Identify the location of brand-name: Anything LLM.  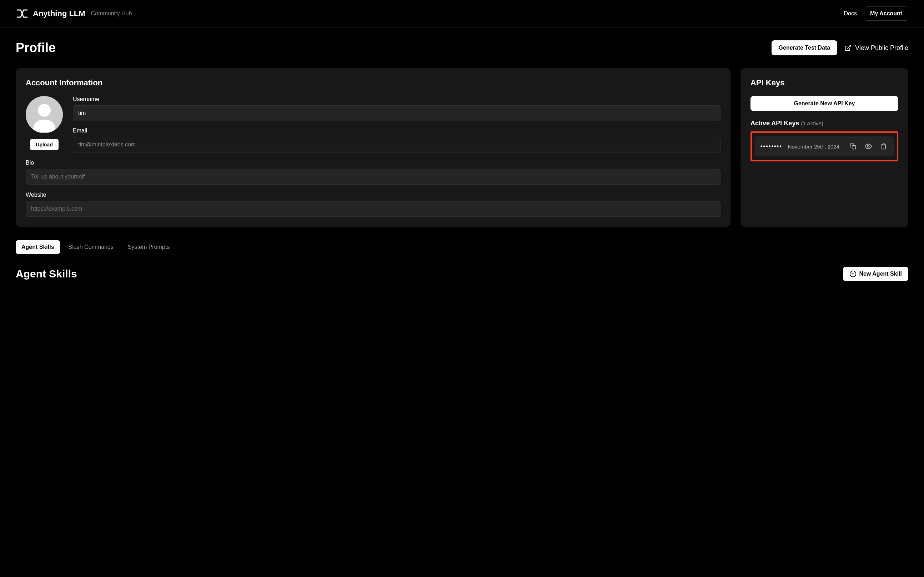
(59, 14).